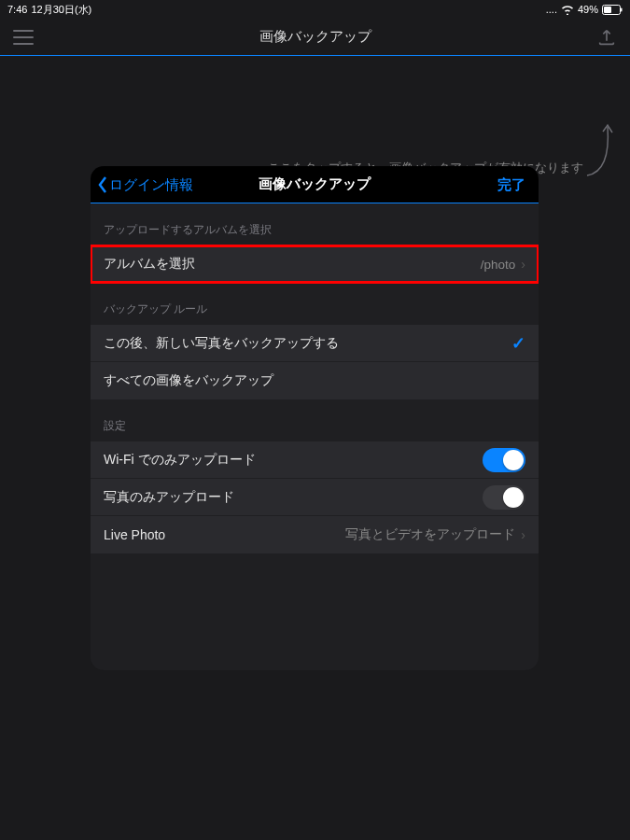  Describe the element at coordinates (567, 9) in the screenshot. I see `wifi-icon` at that location.